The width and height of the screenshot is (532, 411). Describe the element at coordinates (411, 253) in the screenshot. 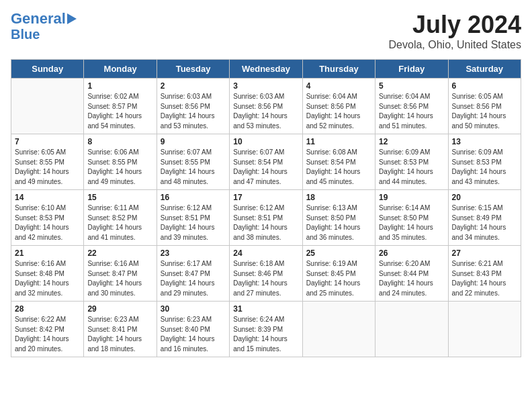

I see `day-number: 26` at that location.